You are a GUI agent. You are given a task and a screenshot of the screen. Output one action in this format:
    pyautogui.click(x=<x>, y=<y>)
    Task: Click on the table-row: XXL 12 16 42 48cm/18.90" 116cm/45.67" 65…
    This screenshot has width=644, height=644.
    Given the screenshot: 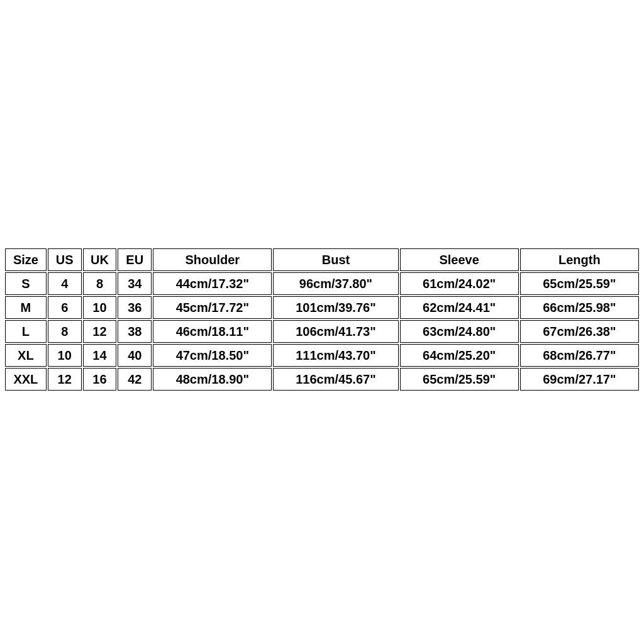 What is the action you would take?
    pyautogui.click(x=322, y=379)
    